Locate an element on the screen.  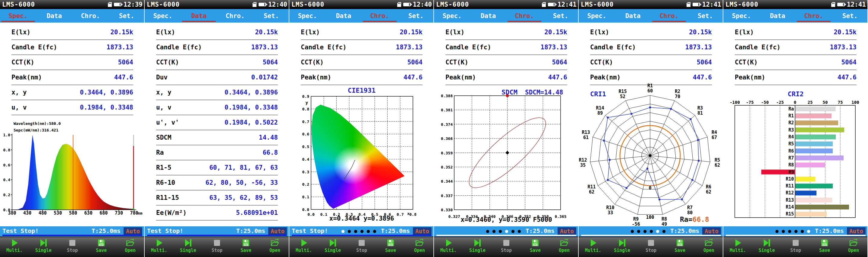
status-message: Test Stop! is located at coordinates (165, 231).